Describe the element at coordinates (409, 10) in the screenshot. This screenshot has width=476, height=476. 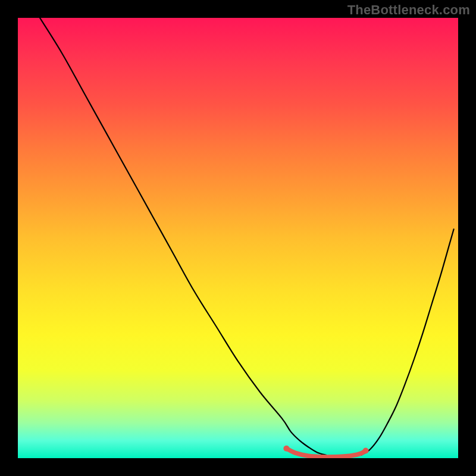
I see `watermark-text: TheBottleneck.com` at that location.